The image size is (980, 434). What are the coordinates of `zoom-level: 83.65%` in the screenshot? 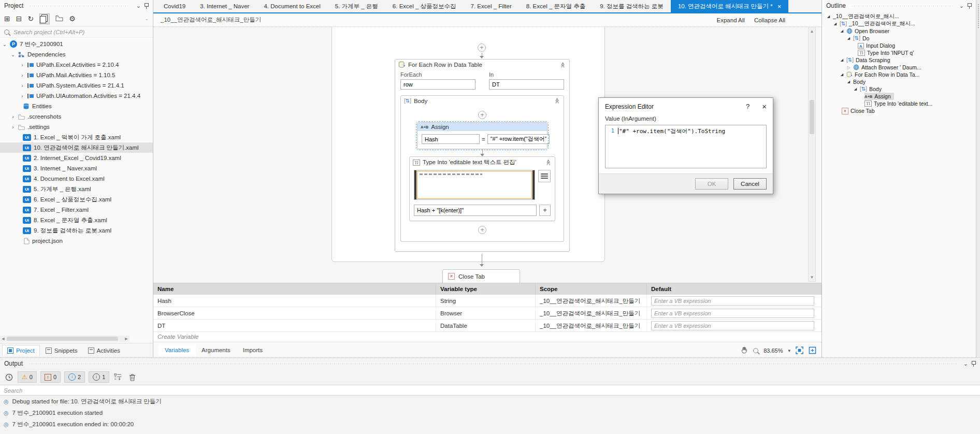 It's located at (773, 351).